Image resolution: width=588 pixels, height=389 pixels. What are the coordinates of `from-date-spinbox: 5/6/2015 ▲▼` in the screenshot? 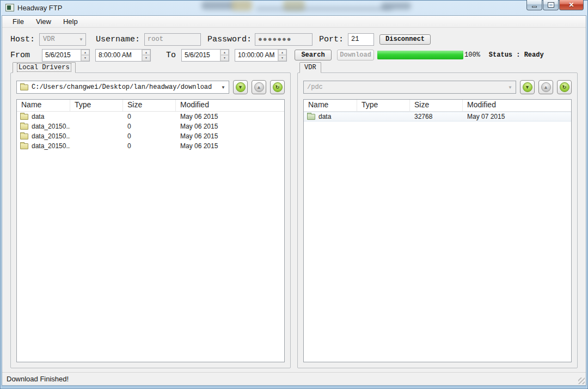 It's located at (66, 56).